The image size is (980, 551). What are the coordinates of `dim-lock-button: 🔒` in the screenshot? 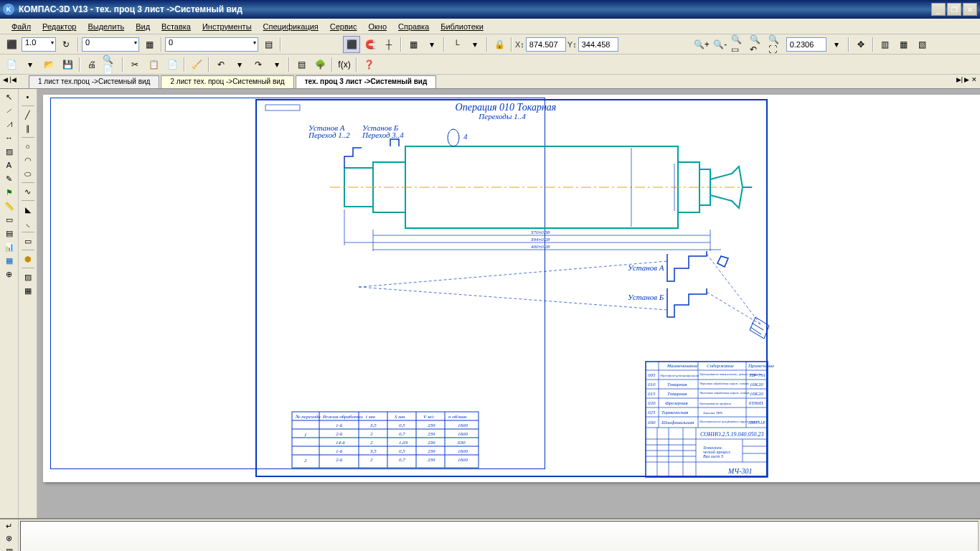 It's located at (499, 44).